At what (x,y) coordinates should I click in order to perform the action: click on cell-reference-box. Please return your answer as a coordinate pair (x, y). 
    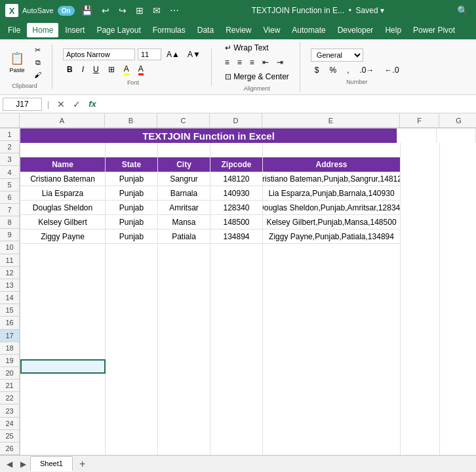
    Looking at the image, I should click on (22, 104).